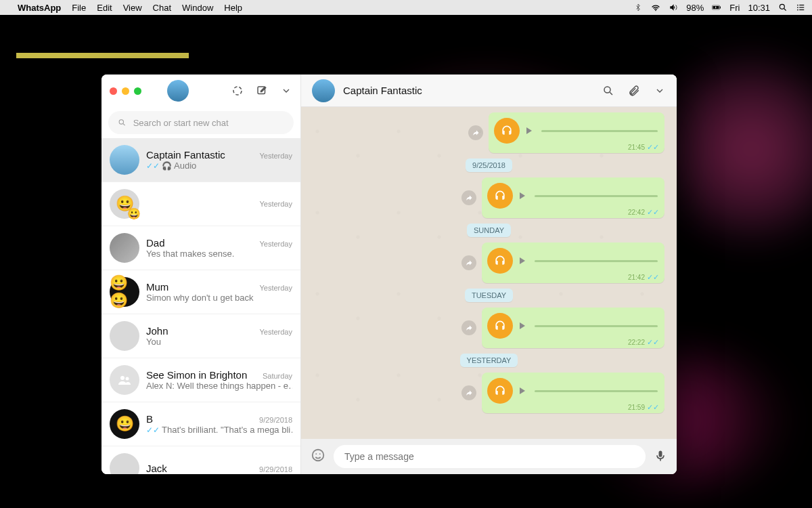 The image size is (812, 508). I want to click on chat-row-jack: Jack9/29/2018, so click(201, 461).